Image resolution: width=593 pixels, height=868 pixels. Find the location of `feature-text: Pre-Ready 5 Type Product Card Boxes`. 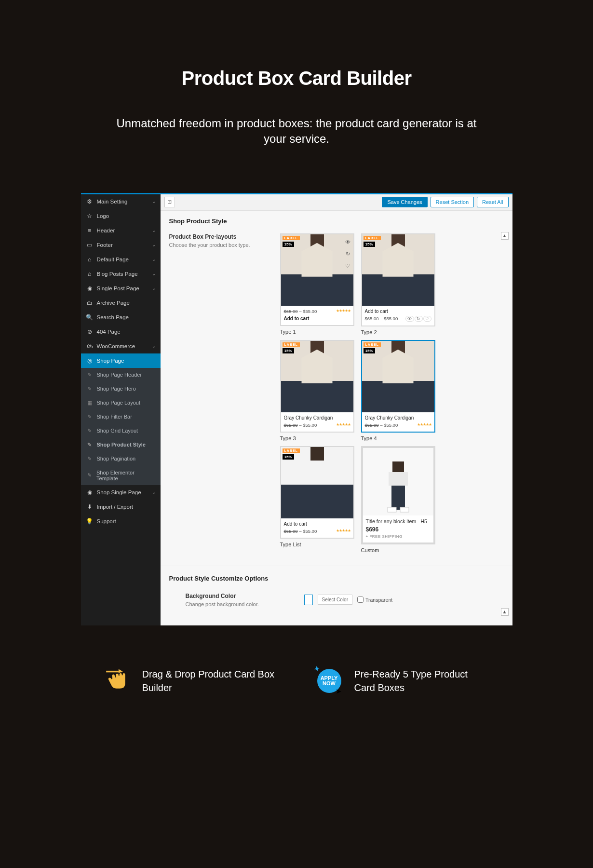

feature-text: Pre-Ready 5 Type Product Card Boxes is located at coordinates (422, 681).